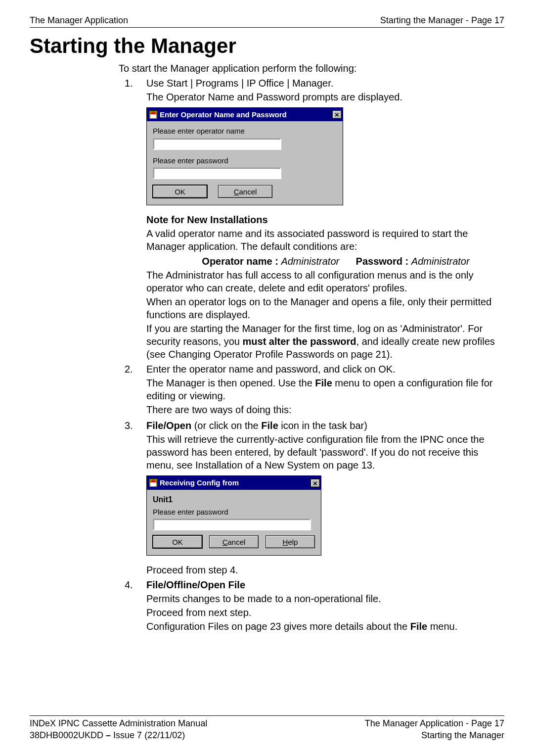 This screenshot has height=756, width=534. What do you see at coordinates (135, 425) in the screenshot?
I see `step-3-num: 3.` at bounding box center [135, 425].